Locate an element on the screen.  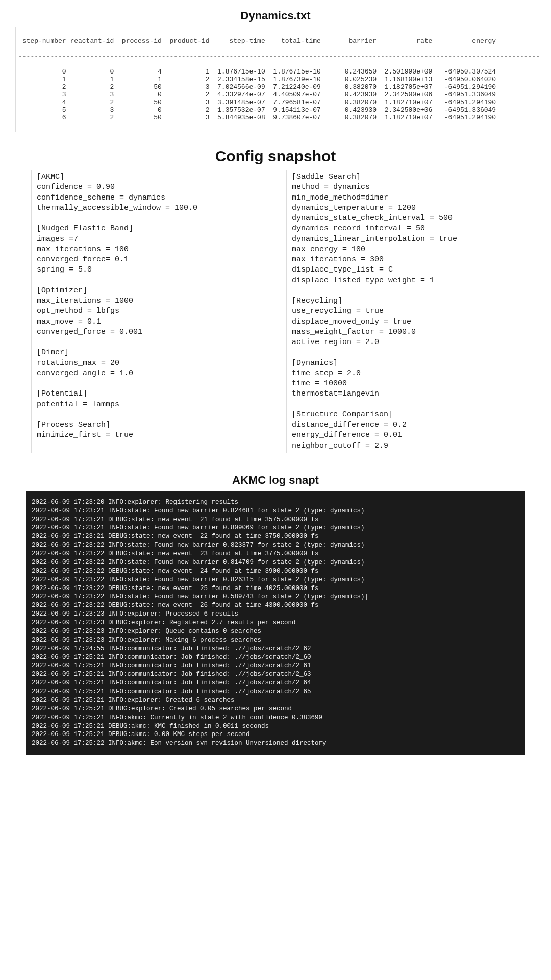
log-title: AKMC log snapt is located at coordinates (276, 480).